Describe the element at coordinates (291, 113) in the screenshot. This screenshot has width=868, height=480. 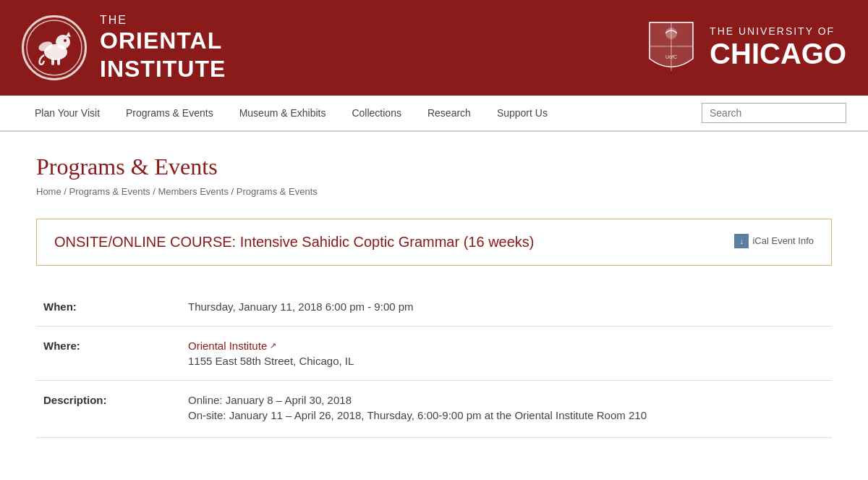
I see `nav-links: Plan Your Visit Programs & Events Museum…` at that location.